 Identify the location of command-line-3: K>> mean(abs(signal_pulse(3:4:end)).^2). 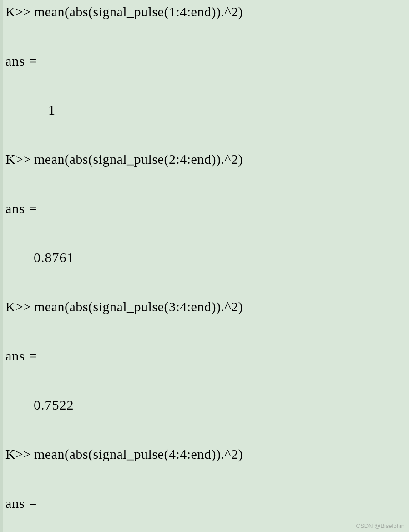
(206, 308).